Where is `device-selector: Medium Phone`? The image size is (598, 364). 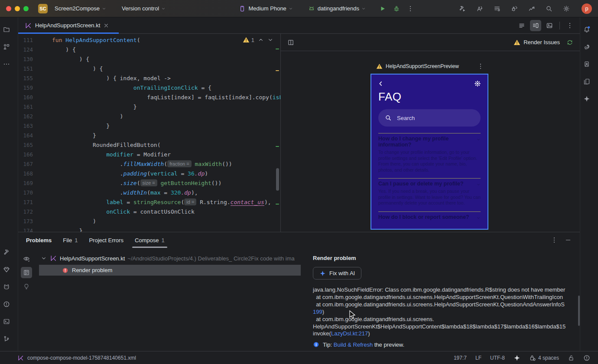
device-selector: Medium Phone is located at coordinates (265, 9).